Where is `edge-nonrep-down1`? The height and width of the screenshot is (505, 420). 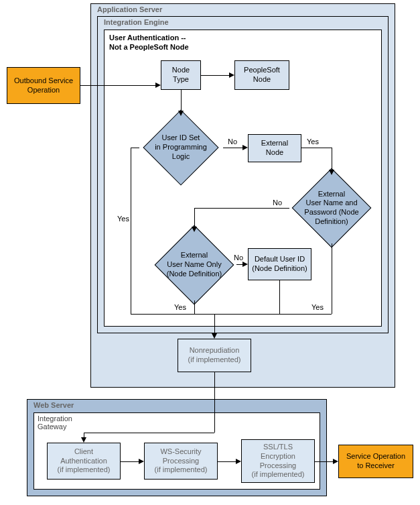 edge-nonrep-down1 is located at coordinates (214, 402).